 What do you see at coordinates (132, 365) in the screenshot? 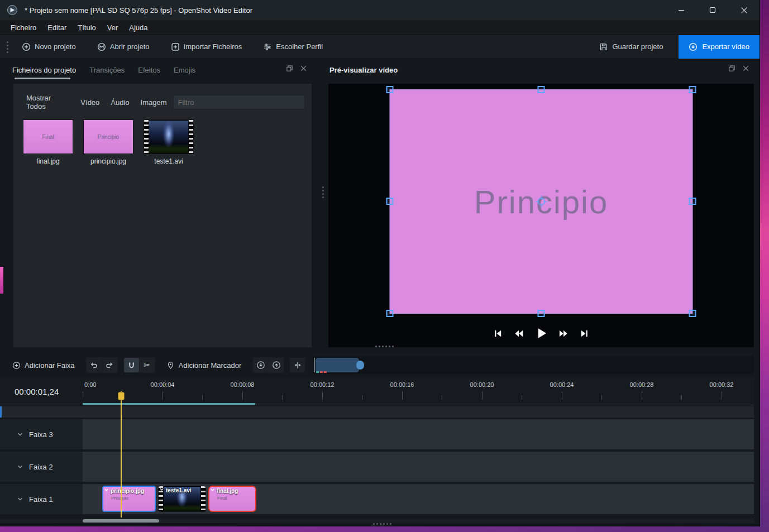
I see `snap-magnet-toggle` at bounding box center [132, 365].